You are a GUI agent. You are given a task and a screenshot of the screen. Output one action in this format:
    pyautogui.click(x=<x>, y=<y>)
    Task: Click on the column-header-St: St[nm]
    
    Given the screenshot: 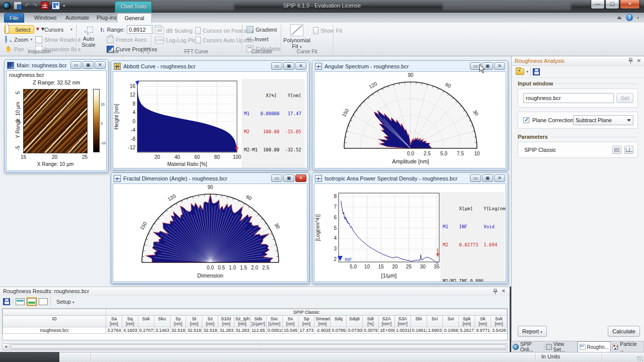 What is the action you would take?
    pyautogui.click(x=194, y=322)
    